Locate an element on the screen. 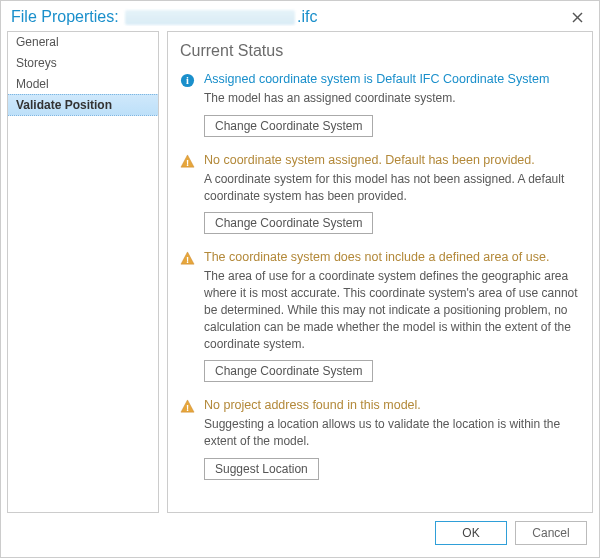  title-prefix: File Properties: is located at coordinates (65, 16).